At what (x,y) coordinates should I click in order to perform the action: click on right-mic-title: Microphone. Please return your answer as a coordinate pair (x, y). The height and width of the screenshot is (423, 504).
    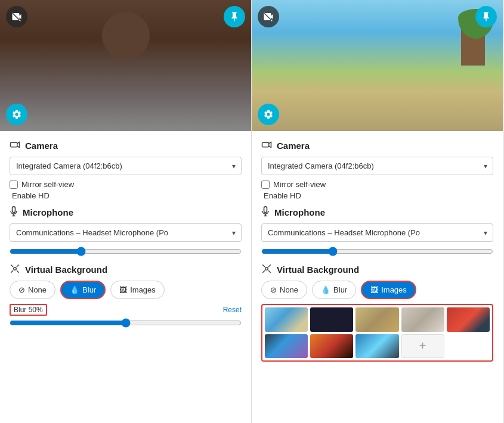
    Looking at the image, I should click on (377, 212).